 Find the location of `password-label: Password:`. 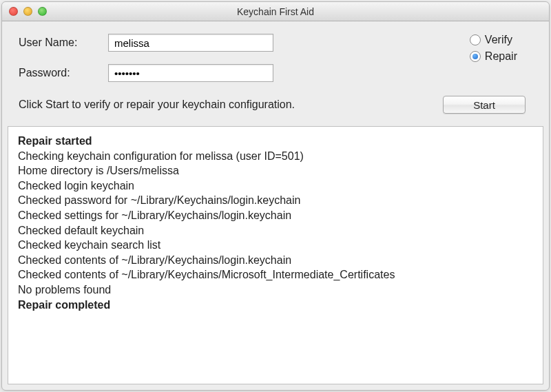

password-label: Password: is located at coordinates (63, 73).